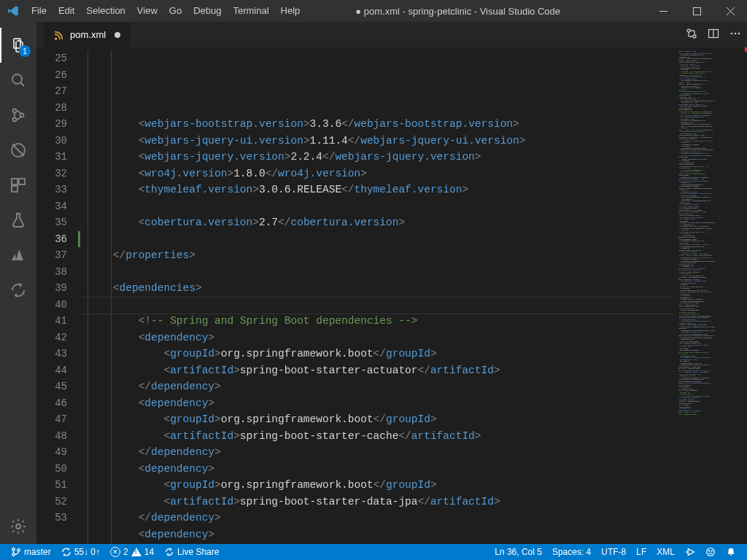 This screenshot has width=747, height=560. What do you see at coordinates (730, 11) in the screenshot?
I see `close-button` at bounding box center [730, 11].